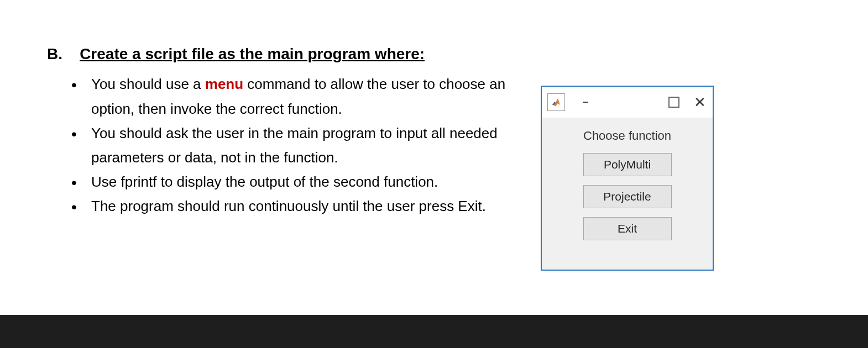 The height and width of the screenshot is (348, 868). Describe the element at coordinates (628, 197) in the screenshot. I see `projectile-button: Projectile` at that location.